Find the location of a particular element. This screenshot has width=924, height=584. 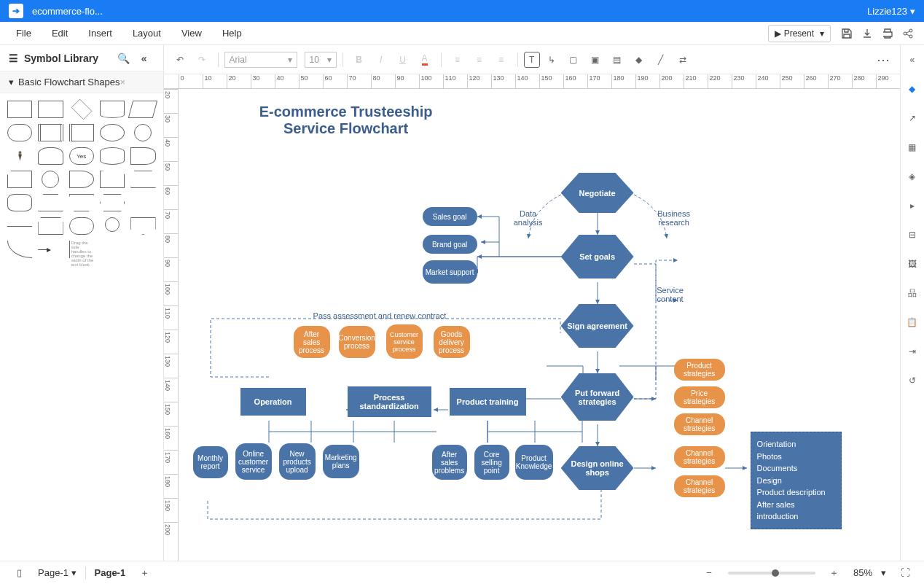

shape-circle is located at coordinates (50, 179).